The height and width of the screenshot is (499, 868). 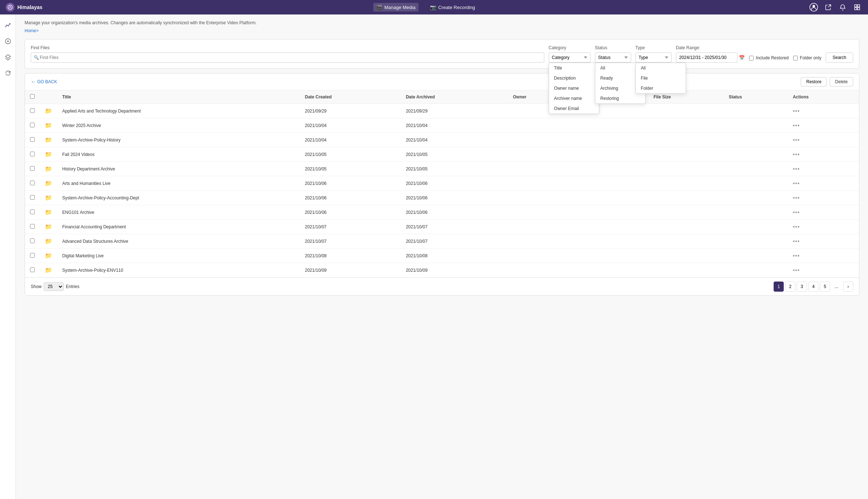 What do you see at coordinates (620, 98) in the screenshot?
I see `status-dropdown-item-restoring: Restoring` at bounding box center [620, 98].